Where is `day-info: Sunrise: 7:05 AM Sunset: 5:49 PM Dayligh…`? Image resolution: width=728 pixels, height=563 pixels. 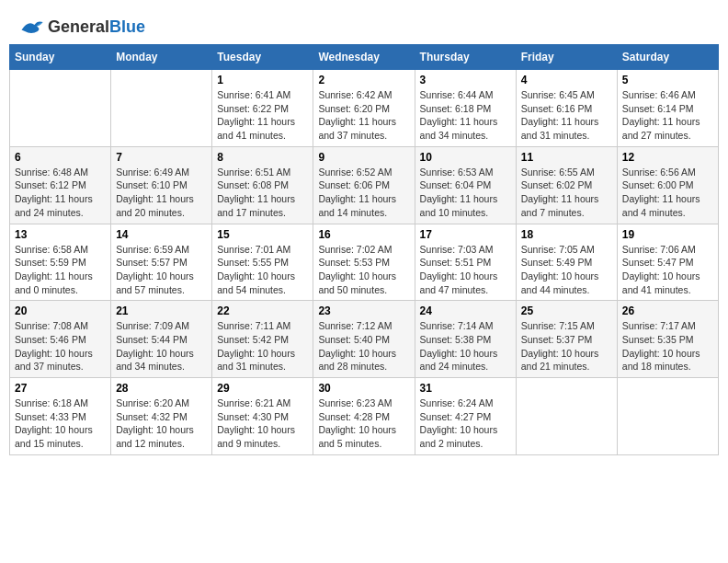
day-info: Sunrise: 7:05 AM Sunset: 5:49 PM Dayligh… is located at coordinates (566, 270).